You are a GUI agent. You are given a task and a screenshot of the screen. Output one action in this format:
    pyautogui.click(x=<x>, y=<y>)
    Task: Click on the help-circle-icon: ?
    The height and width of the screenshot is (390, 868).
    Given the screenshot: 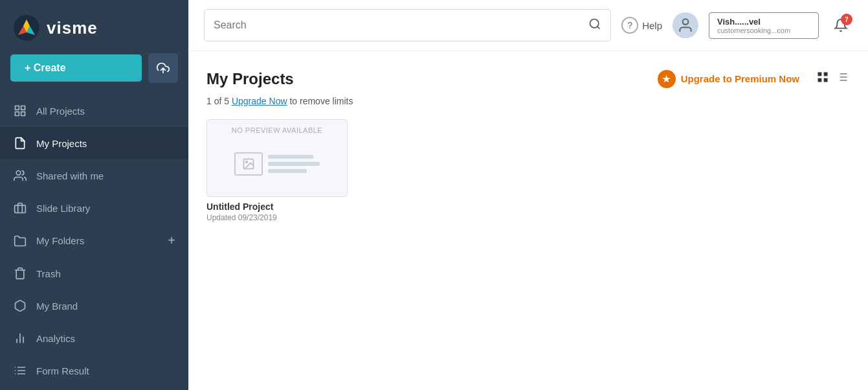 What is the action you would take?
    pyautogui.click(x=630, y=25)
    